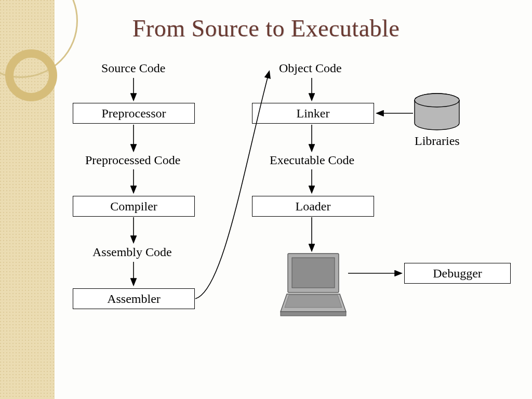  I want to click on label-preprocessed-code: Preprocessed Code, so click(133, 160).